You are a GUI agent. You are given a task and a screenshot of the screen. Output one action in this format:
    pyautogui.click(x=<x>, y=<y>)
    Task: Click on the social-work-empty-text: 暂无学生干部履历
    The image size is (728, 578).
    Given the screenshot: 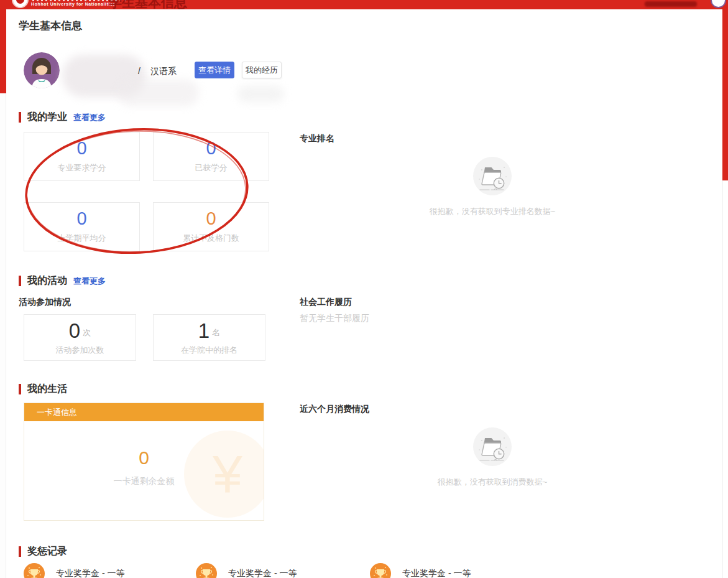 What is the action you would take?
    pyautogui.click(x=334, y=319)
    